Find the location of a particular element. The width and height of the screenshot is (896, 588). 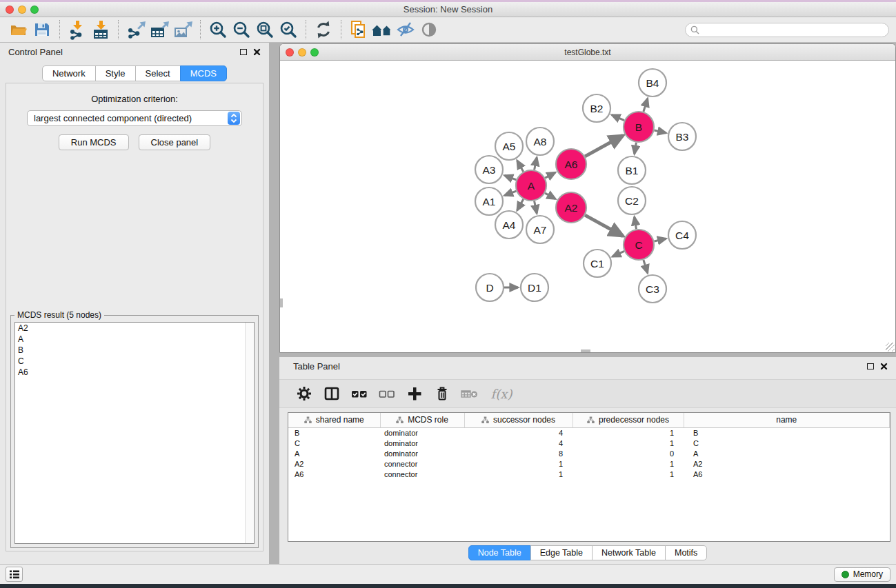

graph-node-A1: A1 is located at coordinates (489, 201).